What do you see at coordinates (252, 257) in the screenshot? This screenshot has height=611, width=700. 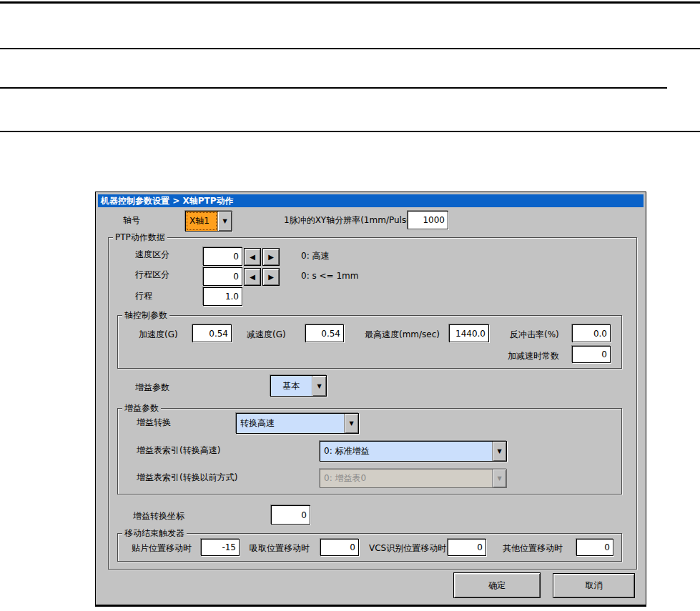 I see `speed-class-prev-button: ◀` at bounding box center [252, 257].